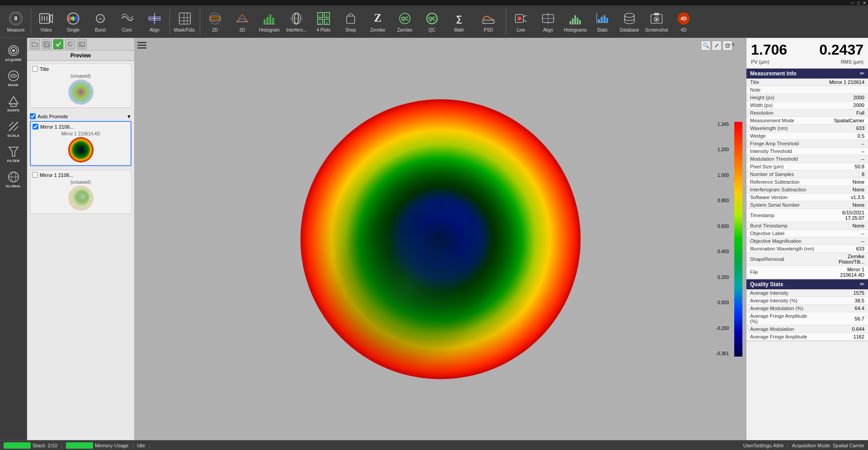  Describe the element at coordinates (14, 78) in the screenshot. I see `sidebar-mask: MASK` at that location.